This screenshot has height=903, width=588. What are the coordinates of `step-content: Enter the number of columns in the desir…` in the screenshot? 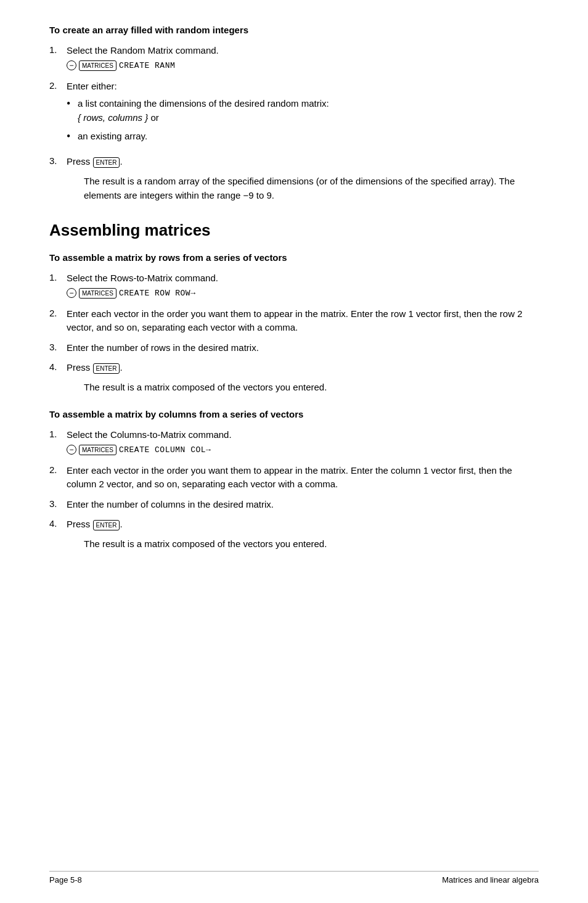 It's located at (303, 505).